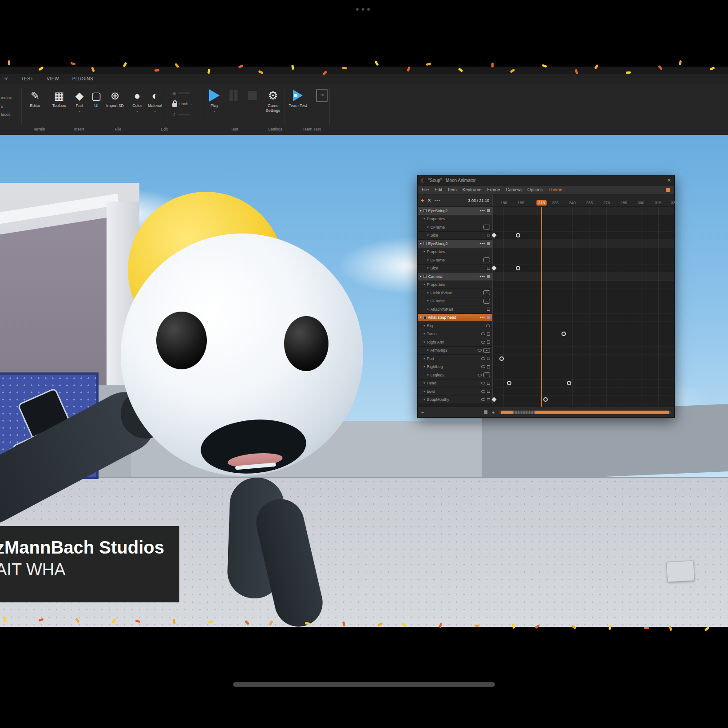 This screenshot has height=728, width=728. Describe the element at coordinates (546, 392) in the screenshot. I see `track-row-bowl: ▾bowl` at that location.